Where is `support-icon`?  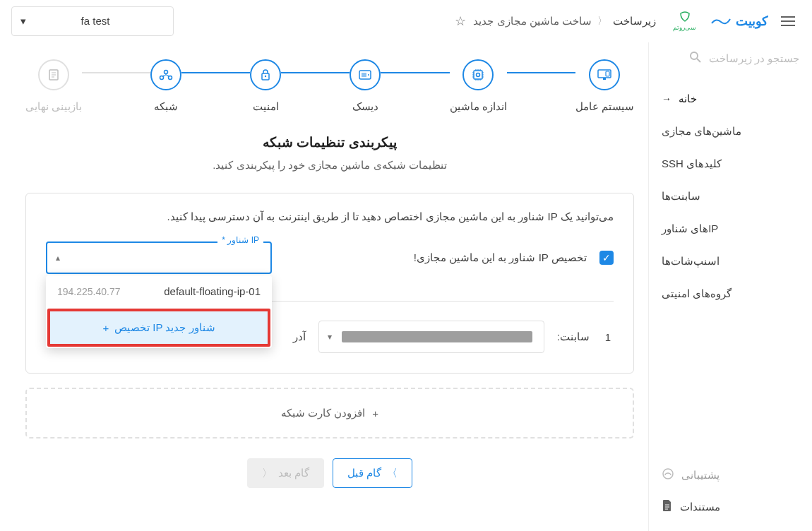 support-icon is located at coordinates (668, 475).